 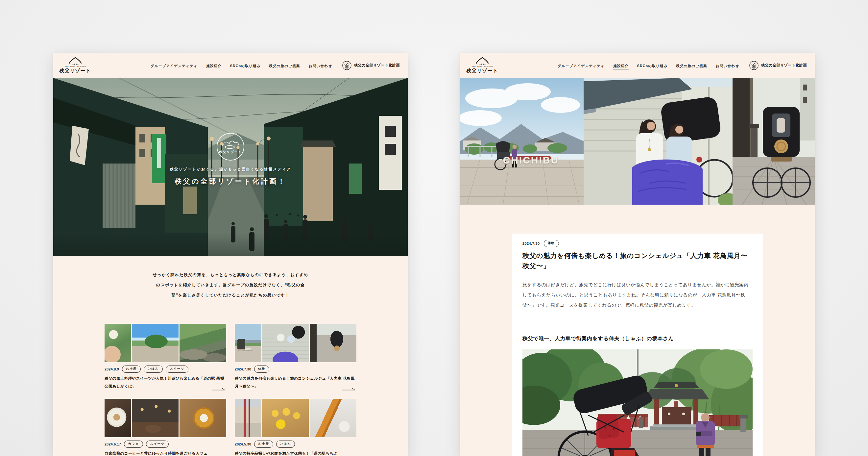 I want to click on article-card-grid: 2024.8.9 お土産 ごはん スイーツ 秩父の郷土料理やスイーツが人気！川遊…, so click(x=230, y=390).